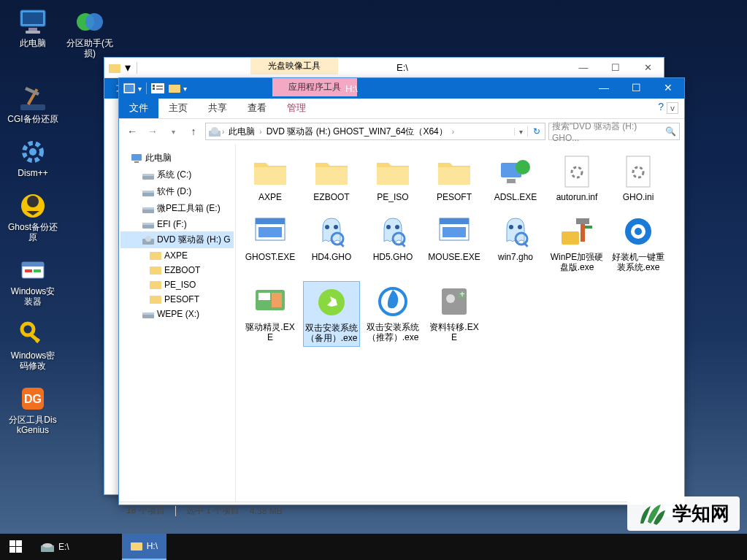 This screenshot has width=747, height=560. What do you see at coordinates (175, 88) in the screenshot?
I see `newfolder-icon` at bounding box center [175, 88].